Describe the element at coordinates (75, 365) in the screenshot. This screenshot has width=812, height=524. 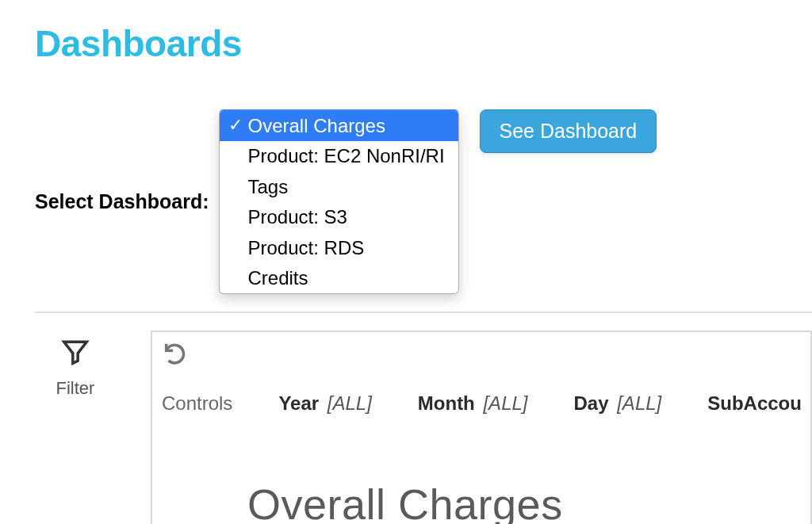
I see `filter-column: Filter` at that location.